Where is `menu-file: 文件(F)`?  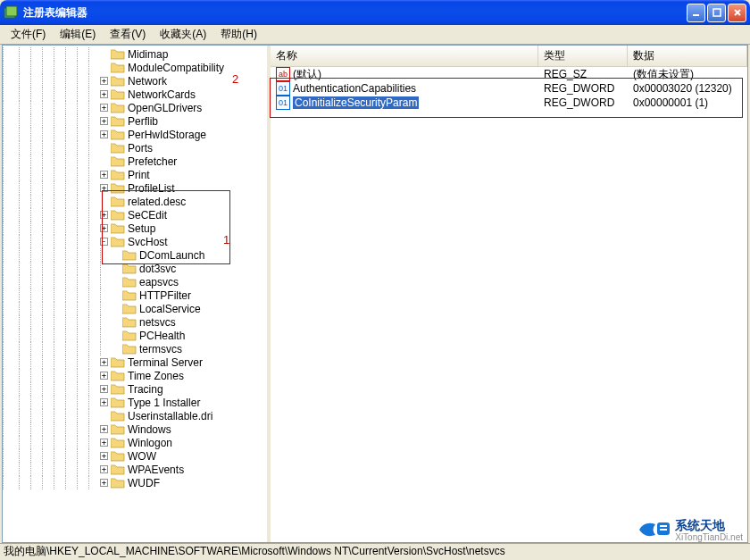 menu-file: 文件(F) is located at coordinates (29, 34).